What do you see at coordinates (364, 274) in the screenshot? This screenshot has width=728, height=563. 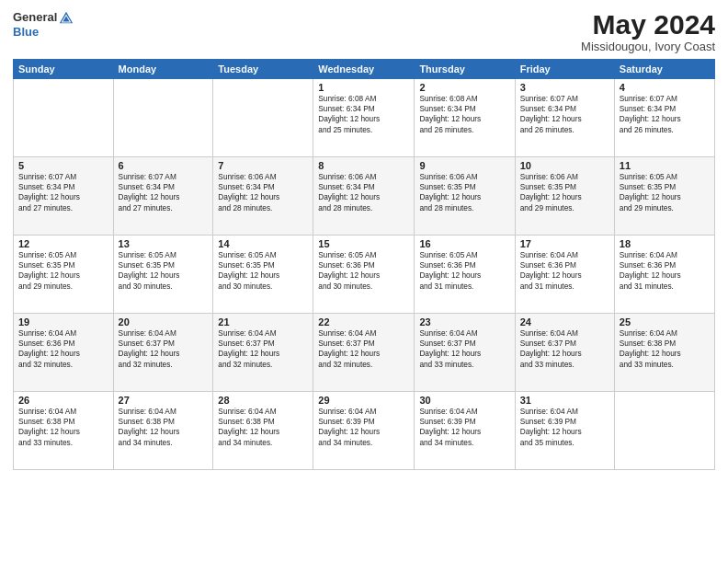 I see `week-row-3: 12Sunrise: 6:05 AM Sunset: 6:35 PM Dayli…` at bounding box center [364, 274].